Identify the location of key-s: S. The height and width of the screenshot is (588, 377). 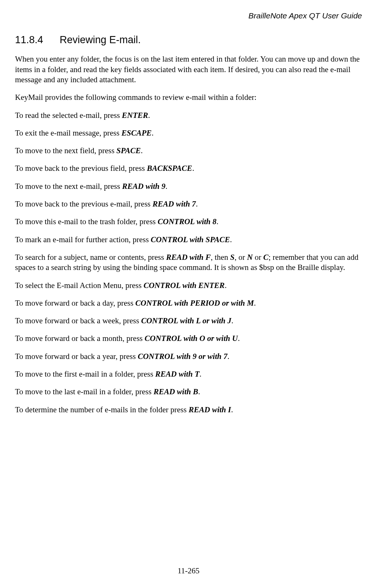
(233, 257).